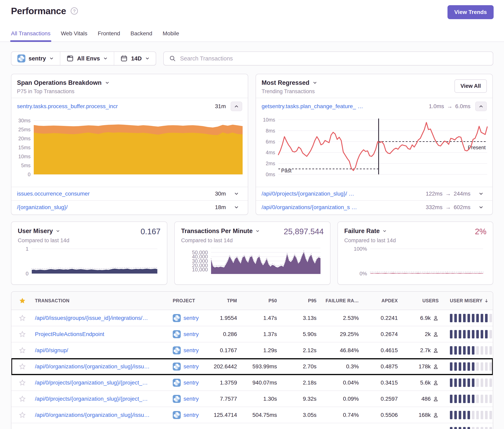  I want to click on tab-backend: Backend, so click(142, 36).